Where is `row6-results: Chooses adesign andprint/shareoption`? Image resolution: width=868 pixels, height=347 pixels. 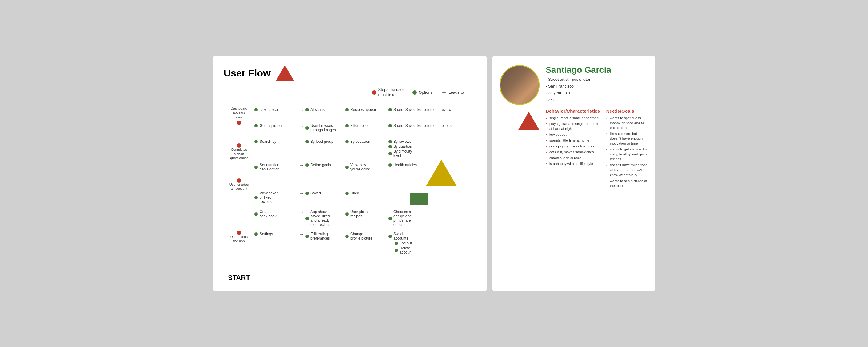
row6-results: Chooses adesign andprint/shareoption is located at coordinates (400, 218).